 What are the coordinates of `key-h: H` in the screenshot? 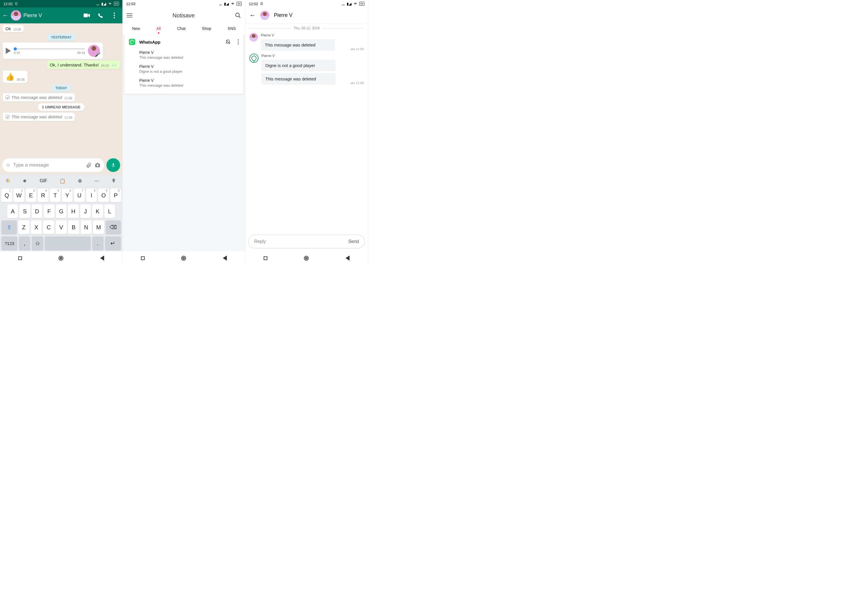 It's located at (73, 211).